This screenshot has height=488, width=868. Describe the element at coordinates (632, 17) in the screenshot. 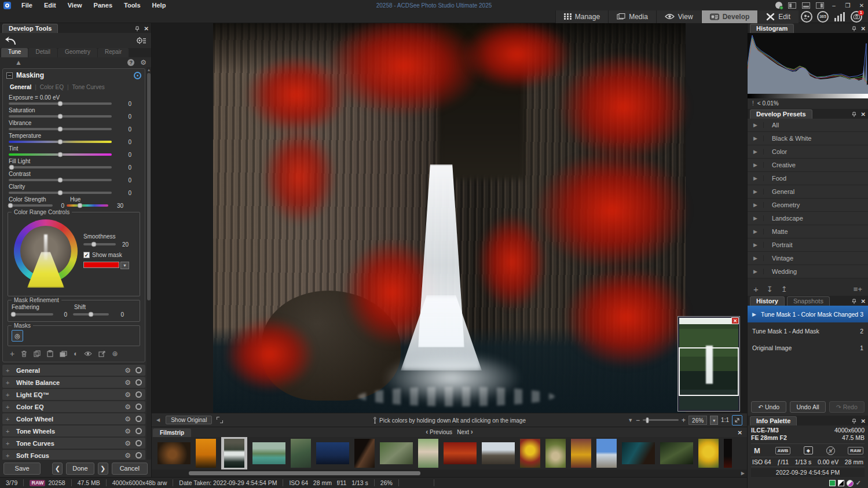

I see `mode-media: Media` at that location.